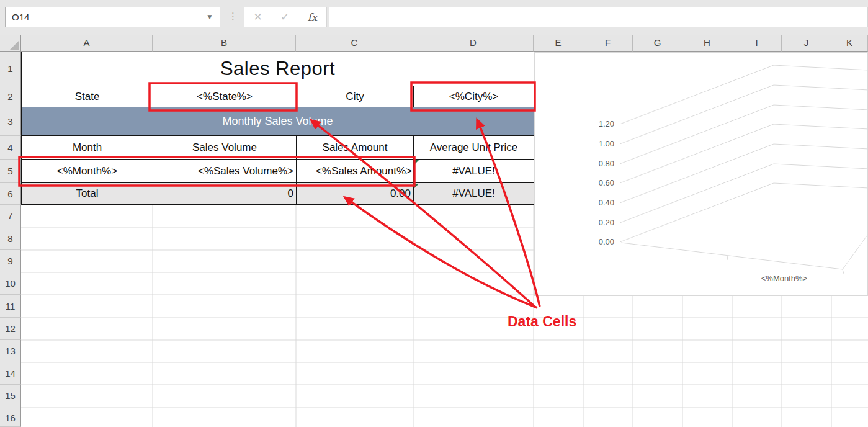  What do you see at coordinates (87, 171) in the screenshot?
I see `cell-a5-month-placeholder: <%Month%>` at bounding box center [87, 171].